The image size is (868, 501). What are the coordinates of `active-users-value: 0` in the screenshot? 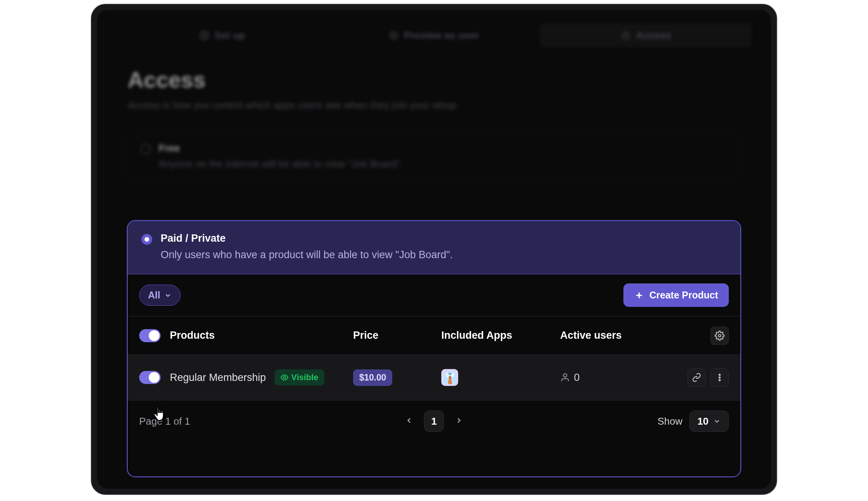 It's located at (577, 377).